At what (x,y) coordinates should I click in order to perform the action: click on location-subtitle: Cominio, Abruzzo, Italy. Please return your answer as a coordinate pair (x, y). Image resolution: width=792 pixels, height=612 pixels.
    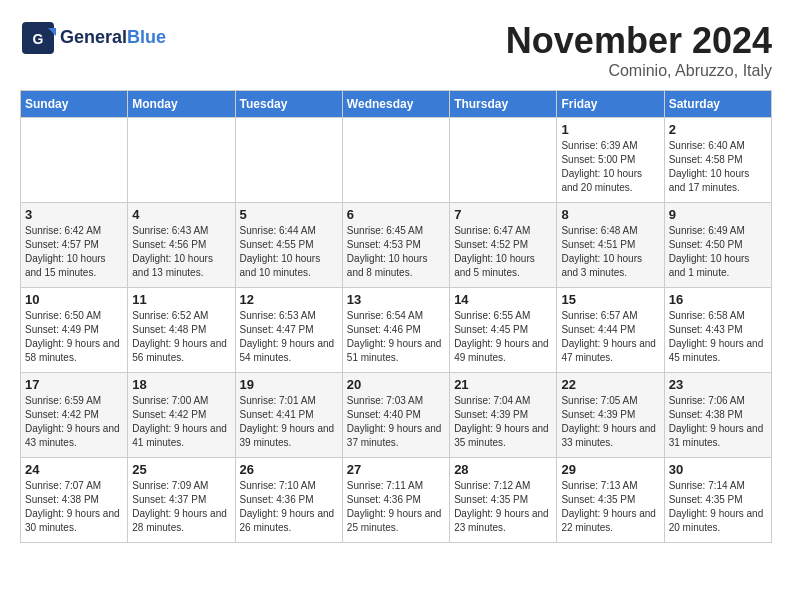
    Looking at the image, I should click on (639, 71).